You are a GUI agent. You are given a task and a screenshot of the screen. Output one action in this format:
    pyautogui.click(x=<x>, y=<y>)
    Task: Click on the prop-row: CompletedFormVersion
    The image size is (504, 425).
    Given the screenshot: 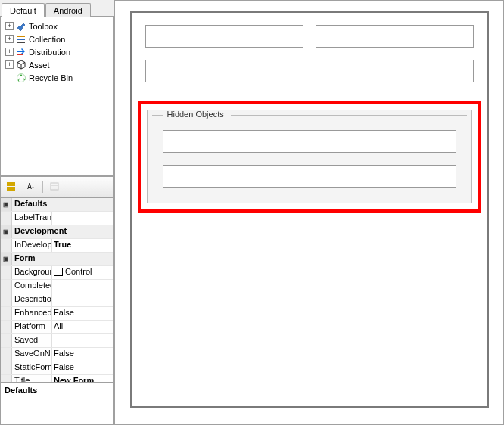 What is the action you would take?
    pyautogui.click(x=57, y=287)
    